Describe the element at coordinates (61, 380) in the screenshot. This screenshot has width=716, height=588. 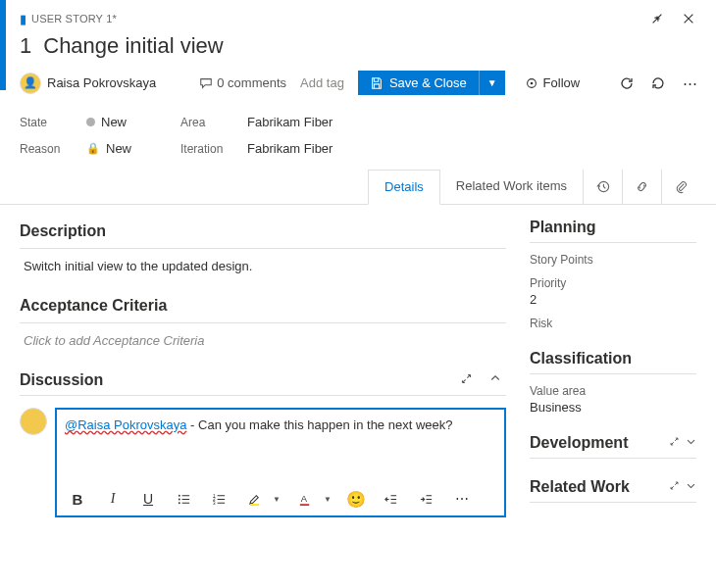
I see `discussion-heading: Discussion` at that location.